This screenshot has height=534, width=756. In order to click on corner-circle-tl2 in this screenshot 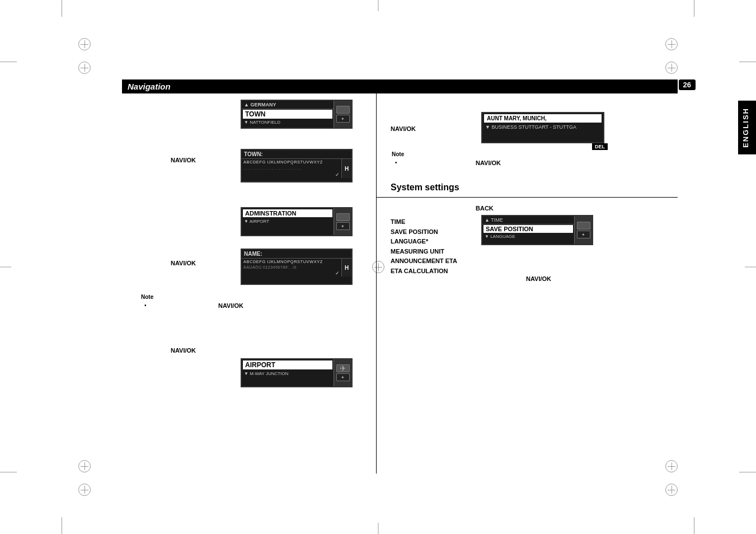, I will do `click(84, 68)`.